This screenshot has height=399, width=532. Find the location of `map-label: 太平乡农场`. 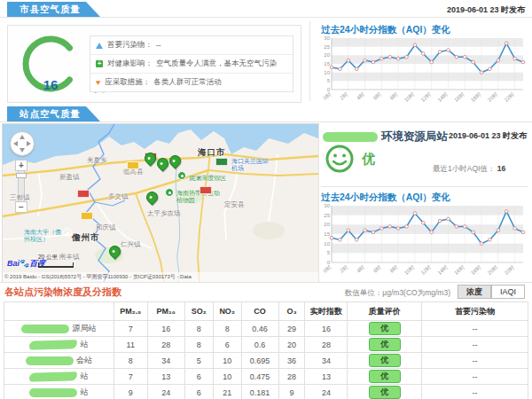

map-label: 太平乡农场 is located at coordinates (164, 214).